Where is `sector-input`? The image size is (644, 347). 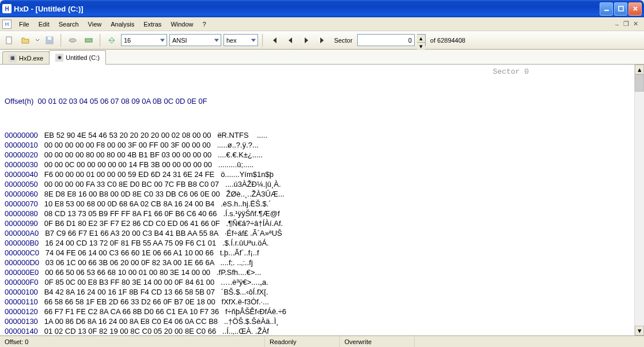
sector-input is located at coordinates (386, 40).